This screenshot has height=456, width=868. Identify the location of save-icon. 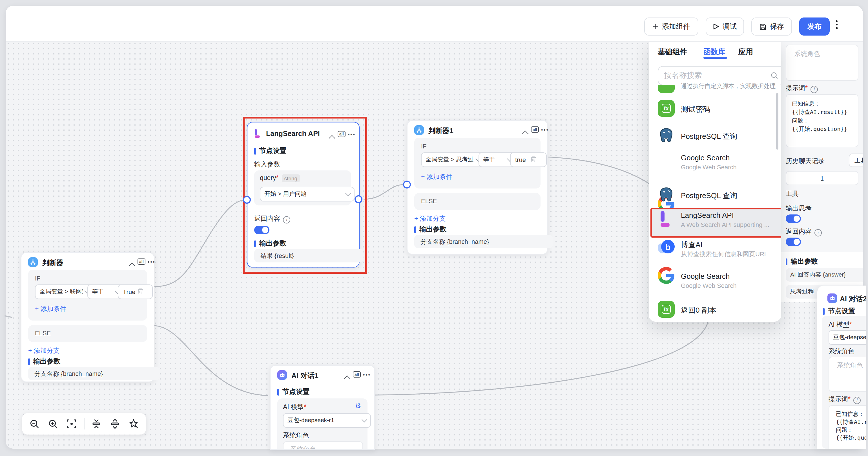
(763, 27).